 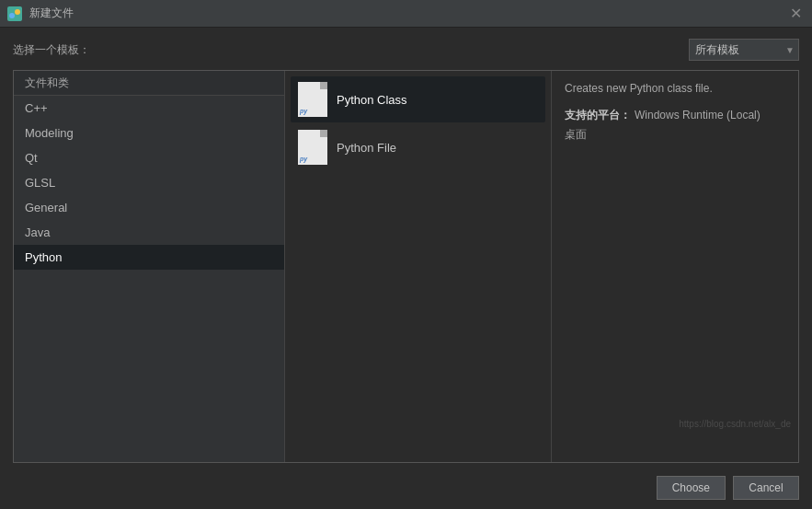 I want to click on sidebar-item-java: Java, so click(x=149, y=232).